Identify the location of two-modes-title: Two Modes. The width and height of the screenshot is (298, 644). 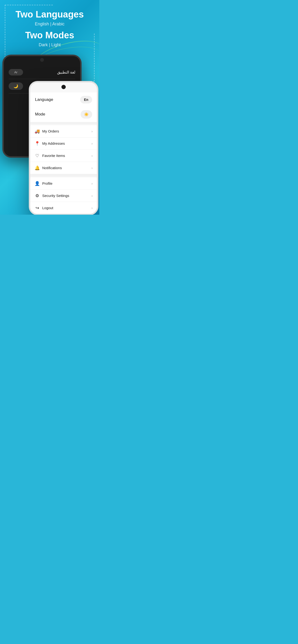
(50, 36).